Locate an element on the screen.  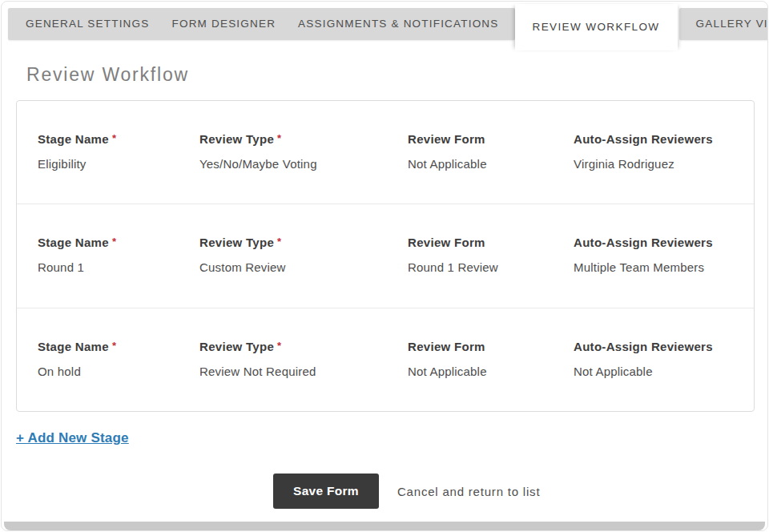
tab-gallery-view: GALLERY VIEW is located at coordinates (724, 24).